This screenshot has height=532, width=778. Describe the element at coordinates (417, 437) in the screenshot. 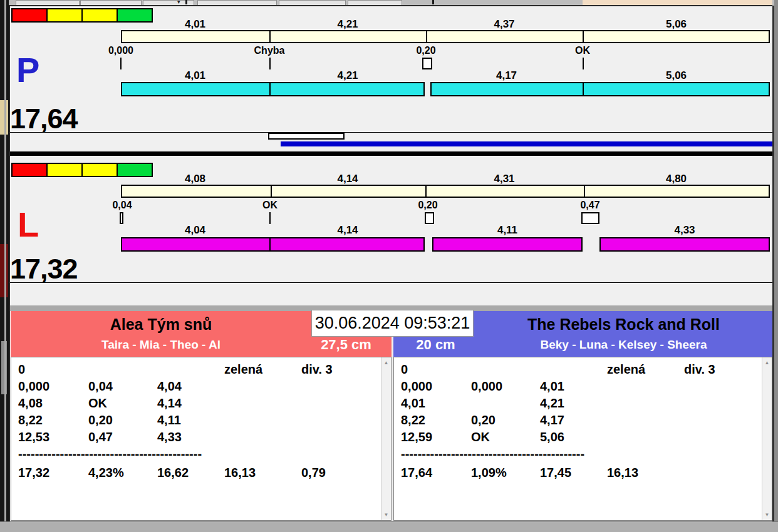

I see `log-cell: 12,59` at that location.